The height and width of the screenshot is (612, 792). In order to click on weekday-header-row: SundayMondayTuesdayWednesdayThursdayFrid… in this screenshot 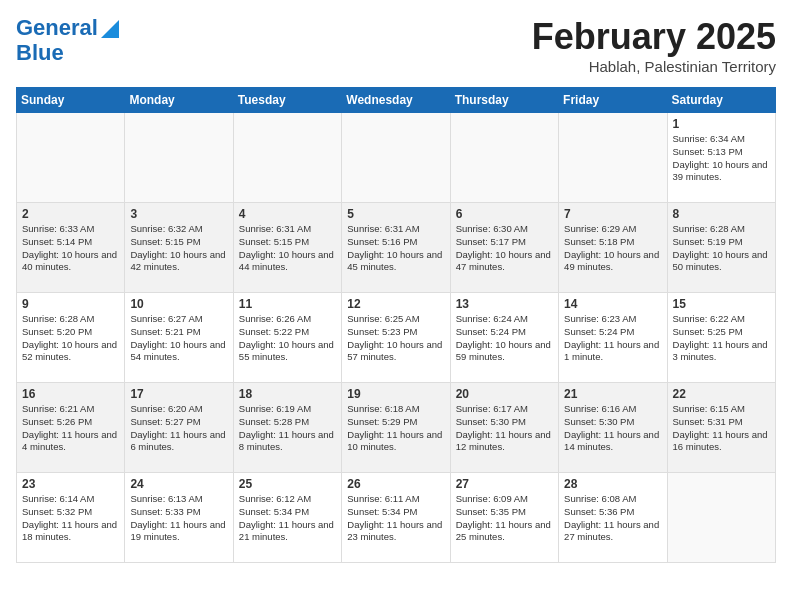, I will do `click(396, 100)`.